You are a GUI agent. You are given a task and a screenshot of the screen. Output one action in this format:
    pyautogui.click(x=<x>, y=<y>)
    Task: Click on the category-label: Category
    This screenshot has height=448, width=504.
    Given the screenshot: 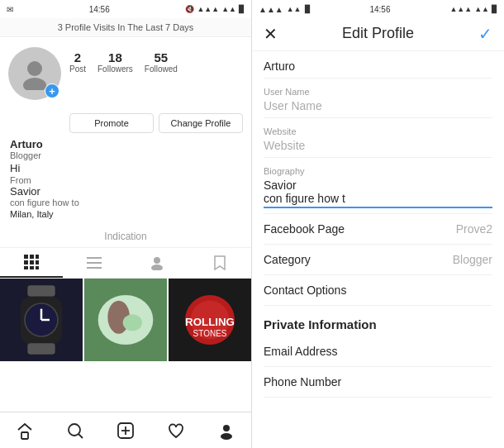 What is the action you would take?
    pyautogui.click(x=288, y=260)
    